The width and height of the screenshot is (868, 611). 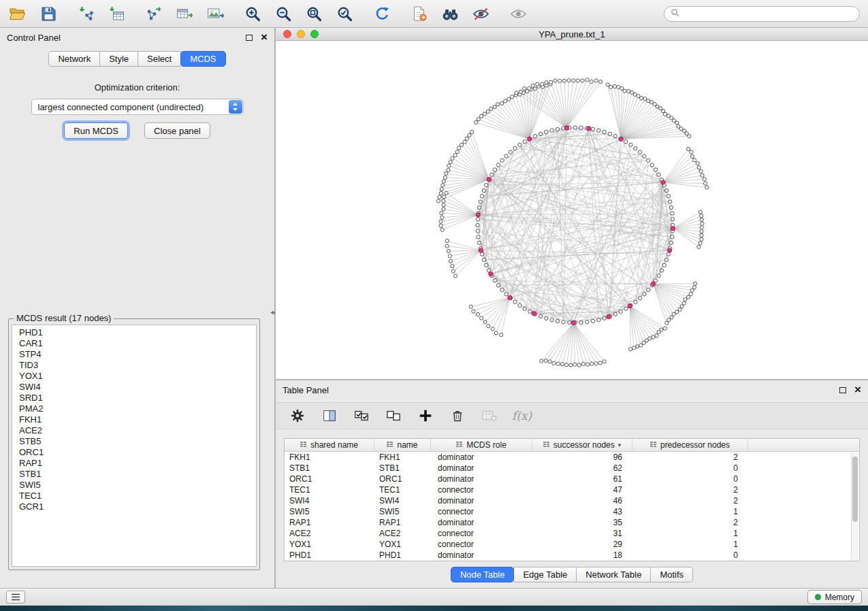 What do you see at coordinates (457, 416) in the screenshot?
I see `delete-row-icon` at bounding box center [457, 416].